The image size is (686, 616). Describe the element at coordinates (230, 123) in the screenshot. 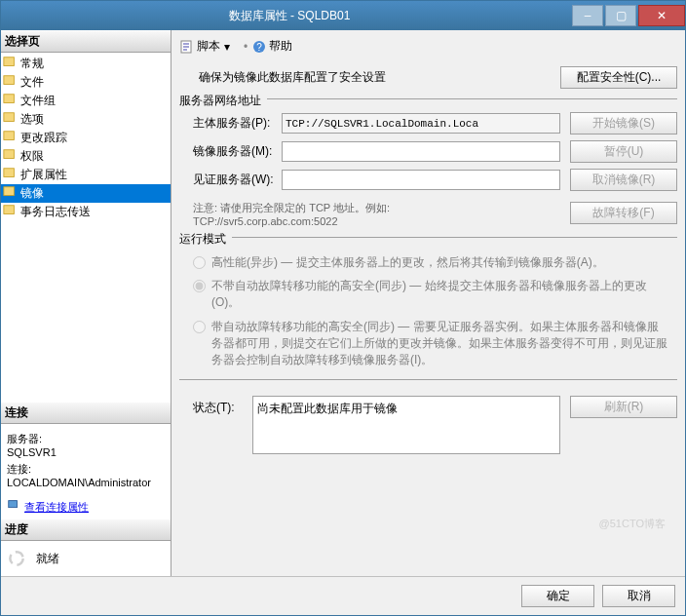

I see `principal-label: 主体服务器(P):` at that location.